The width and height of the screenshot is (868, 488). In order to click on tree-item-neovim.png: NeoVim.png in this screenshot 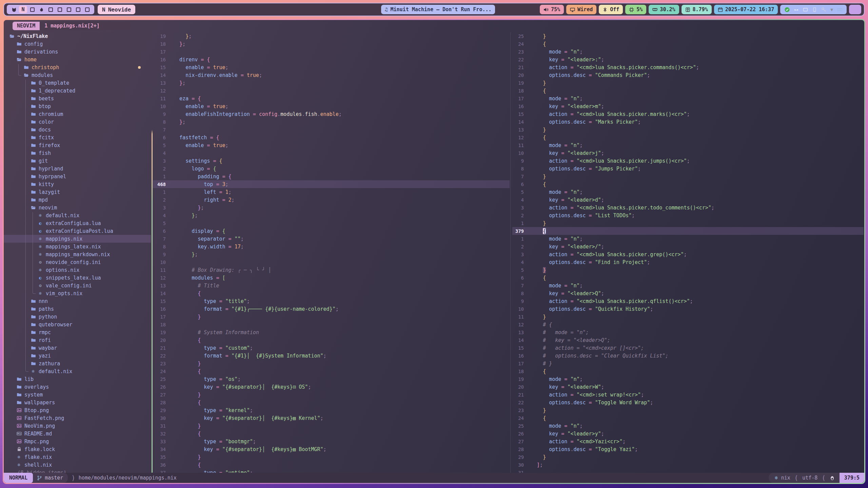, I will do `click(77, 426)`.